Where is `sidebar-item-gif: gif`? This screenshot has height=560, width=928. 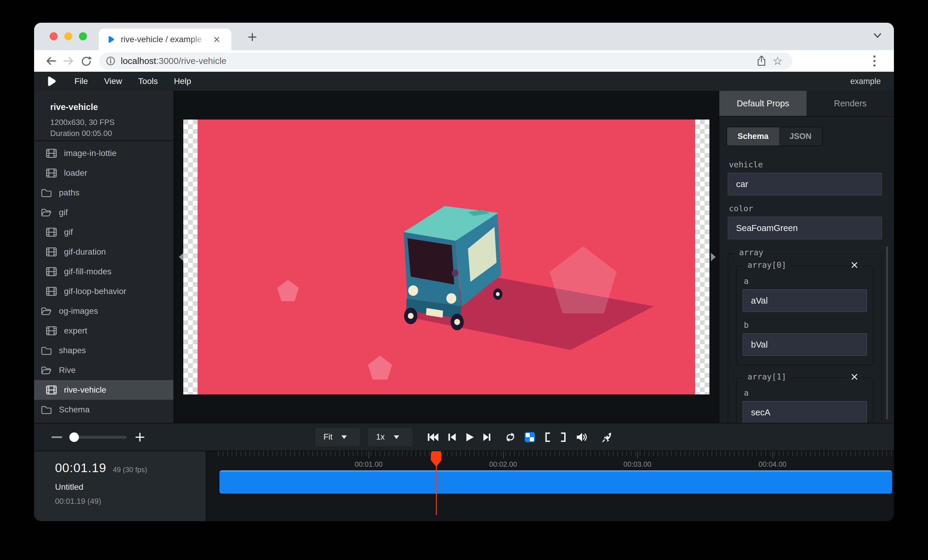 sidebar-item-gif: gif is located at coordinates (104, 232).